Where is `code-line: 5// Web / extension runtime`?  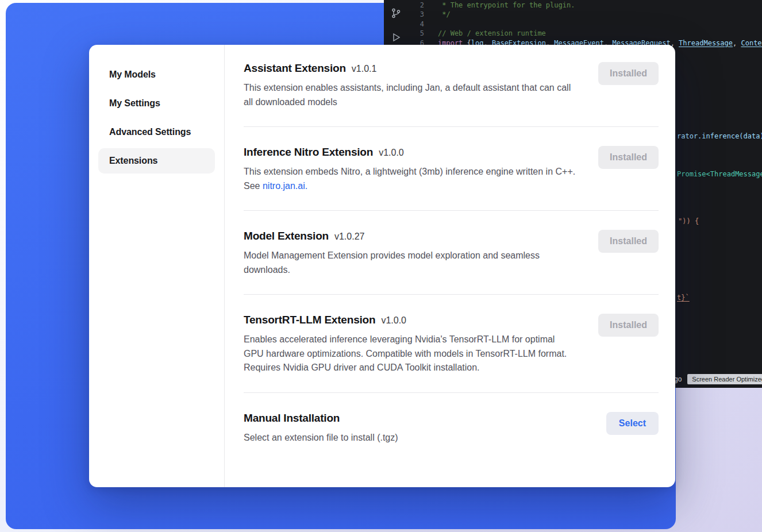
code-line: 5// Web / extension runtime is located at coordinates (573, 34).